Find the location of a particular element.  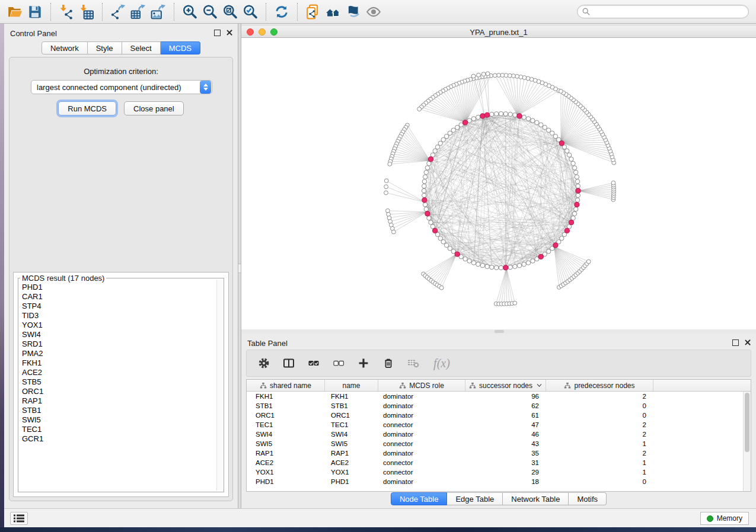

mcds-result-node: PMA2 is located at coordinates (117, 354).